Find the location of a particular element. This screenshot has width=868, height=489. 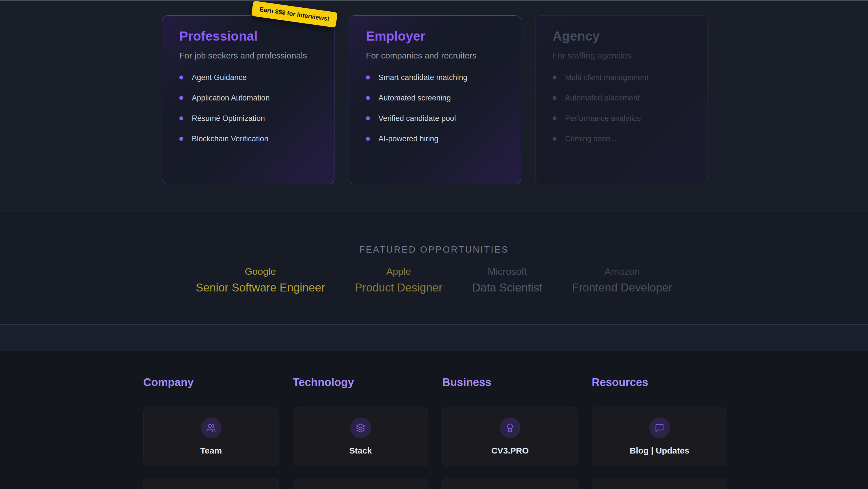

feature-label: Résumé Optimization is located at coordinates (228, 118).